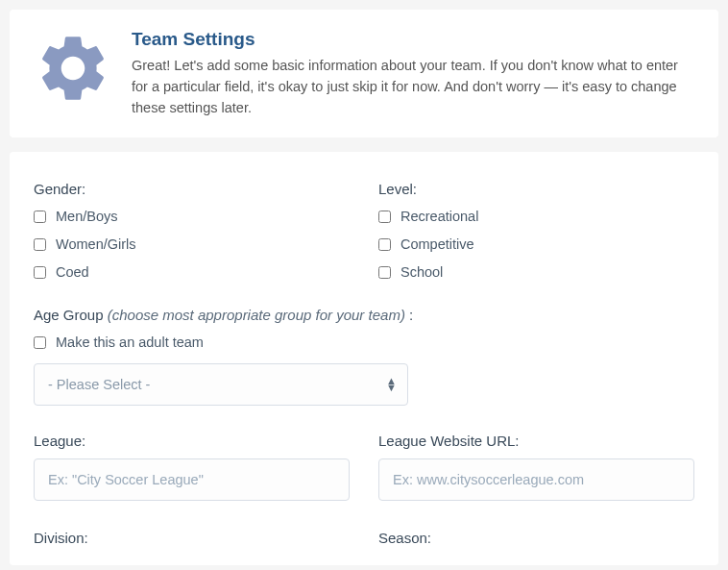 This screenshot has width=728, height=570. I want to click on league-label: League:, so click(192, 440).